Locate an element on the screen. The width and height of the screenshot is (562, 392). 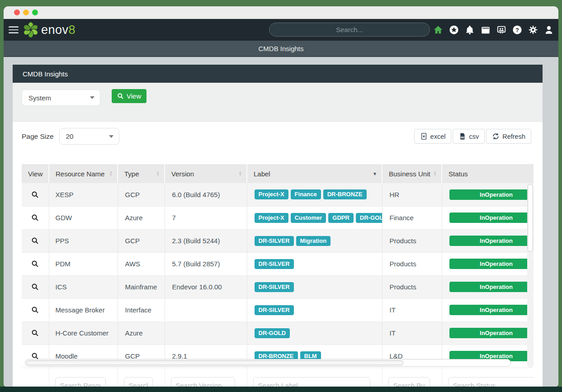
home-icon is located at coordinates (438, 30).